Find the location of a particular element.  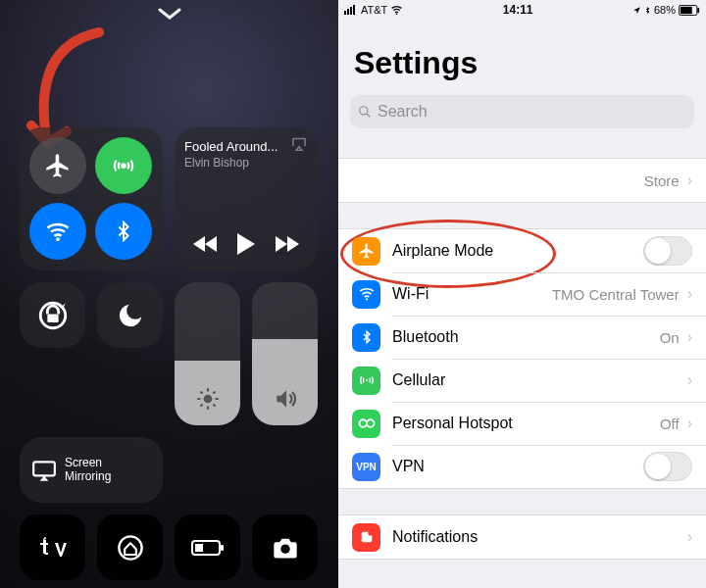

page-title: Settings is located at coordinates (522, 63).